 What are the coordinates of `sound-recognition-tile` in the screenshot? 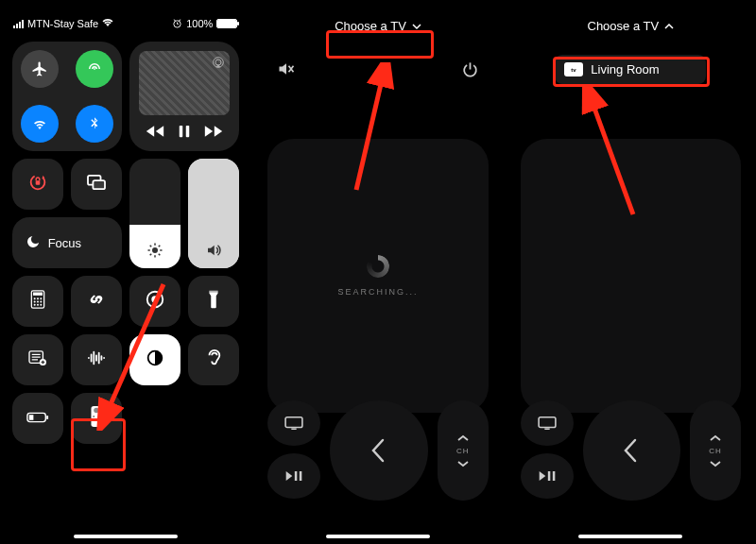 It's located at (96, 360).